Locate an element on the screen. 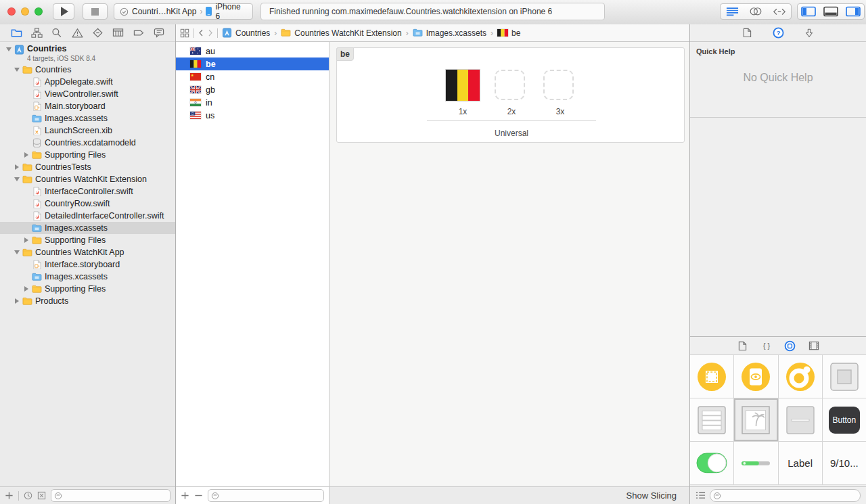  table-object is located at coordinates (712, 419).